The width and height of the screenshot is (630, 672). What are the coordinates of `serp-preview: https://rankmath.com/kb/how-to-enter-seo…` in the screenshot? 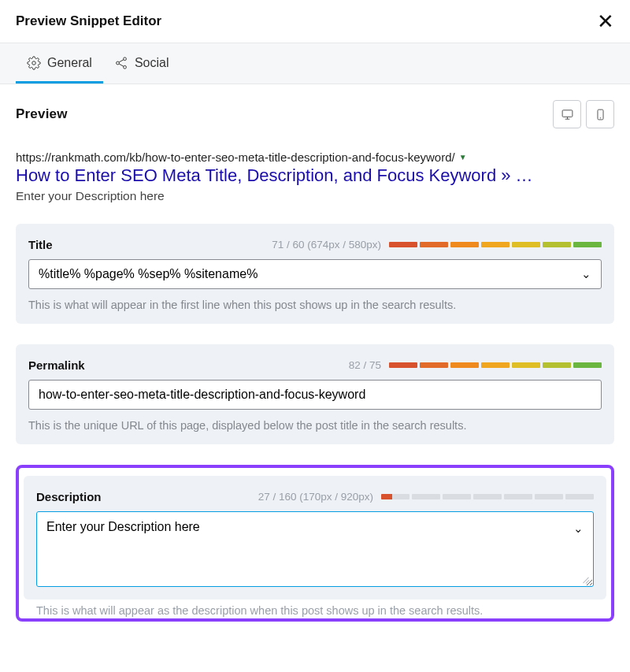 It's located at (315, 176).